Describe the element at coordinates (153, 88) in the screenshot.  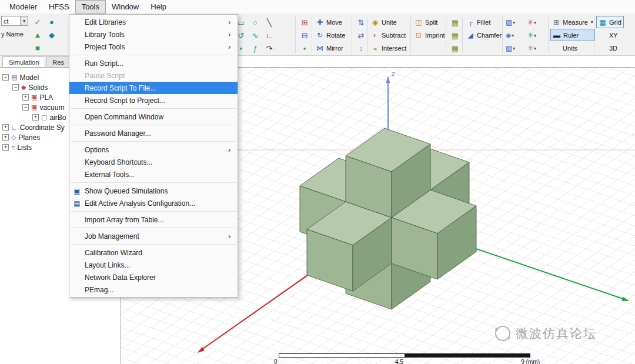
I see `tools-menu-item-record-script-to-file: Record Script To File...` at that location.